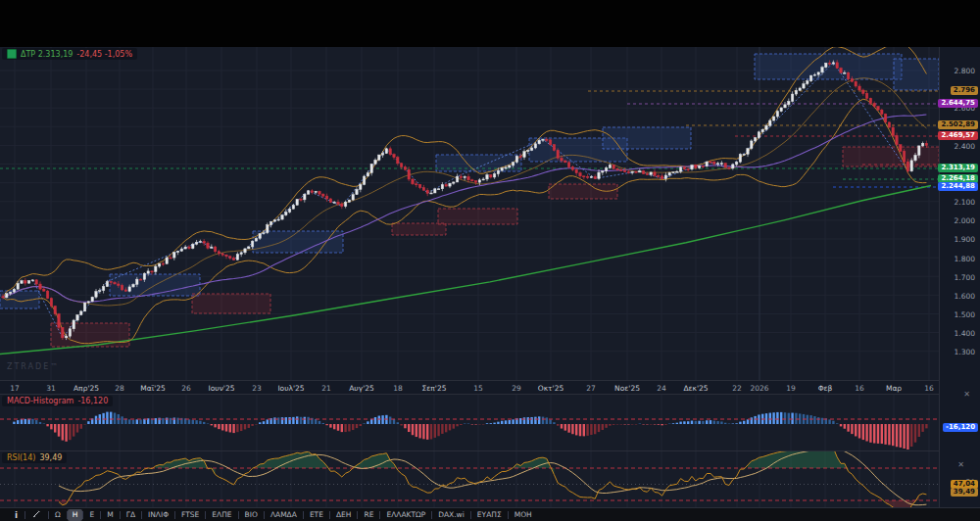  Describe the element at coordinates (22, 458) in the screenshot. I see `rsi-title: RSI(14)` at that location.